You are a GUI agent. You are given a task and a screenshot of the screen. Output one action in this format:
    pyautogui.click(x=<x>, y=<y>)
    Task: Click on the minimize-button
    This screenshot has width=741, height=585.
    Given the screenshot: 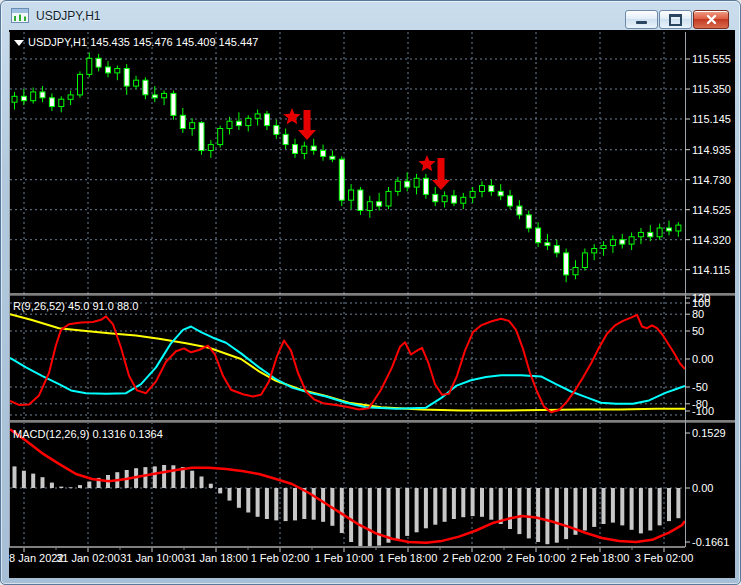 What is the action you would take?
    pyautogui.click(x=642, y=20)
    